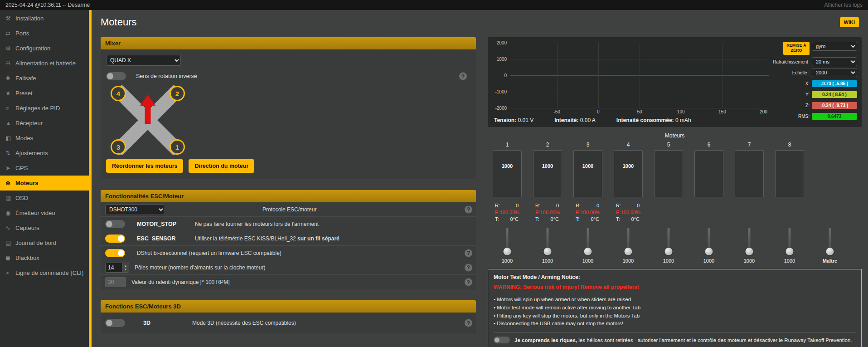  I want to click on motor-4-slider, so click(628, 242).